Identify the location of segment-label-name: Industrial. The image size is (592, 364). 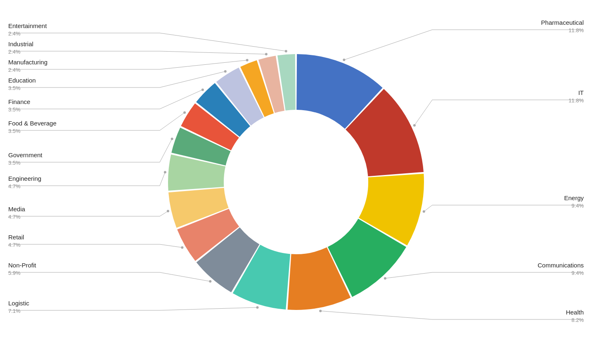
(21, 44).